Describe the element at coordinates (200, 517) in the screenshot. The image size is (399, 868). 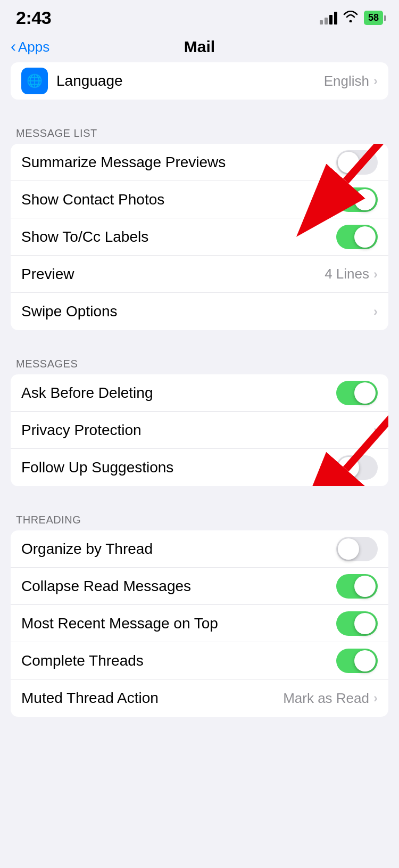
I see `threading-header: THREADING` at that location.